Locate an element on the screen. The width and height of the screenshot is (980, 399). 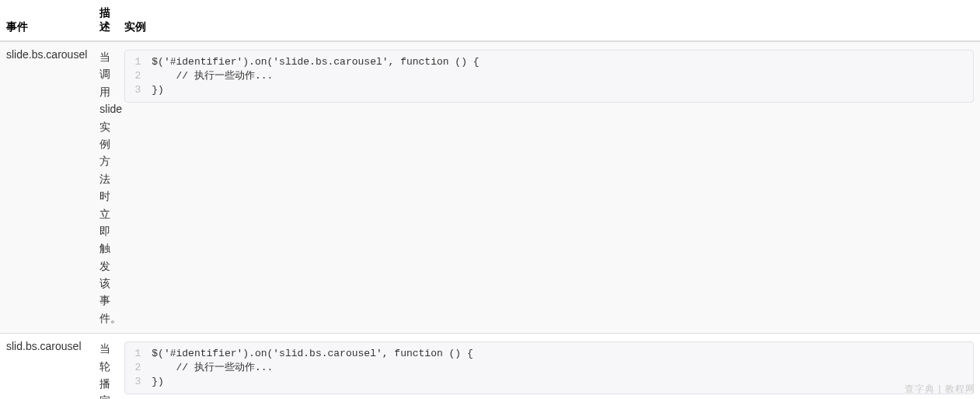
code-block: 1$('#identifier').on('slid.bs.carousel',… is located at coordinates (549, 368).